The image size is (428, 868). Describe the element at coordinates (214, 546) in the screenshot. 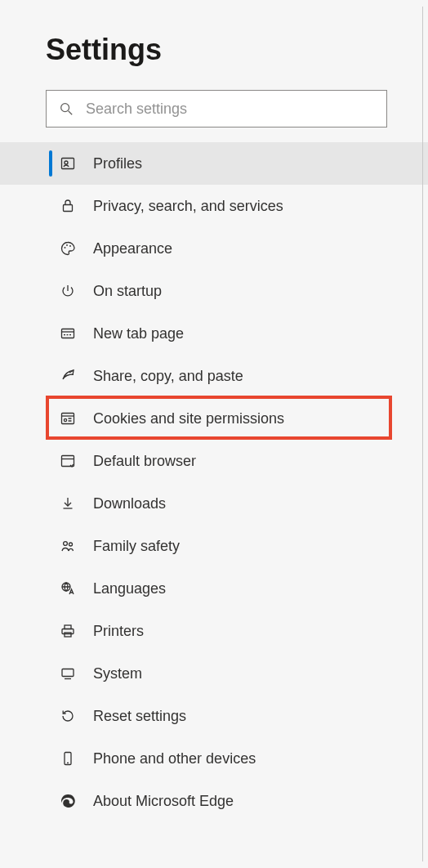

I see `sidebar-item-family: Family safety` at that location.